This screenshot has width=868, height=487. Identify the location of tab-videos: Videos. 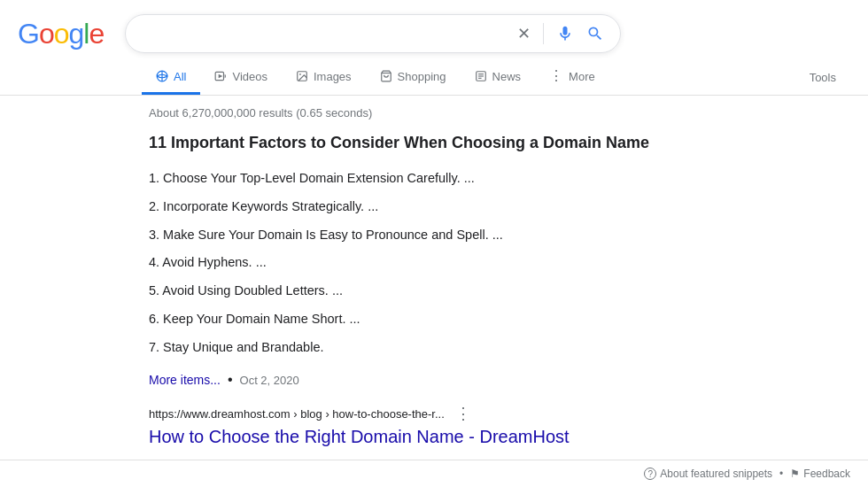
(241, 78).